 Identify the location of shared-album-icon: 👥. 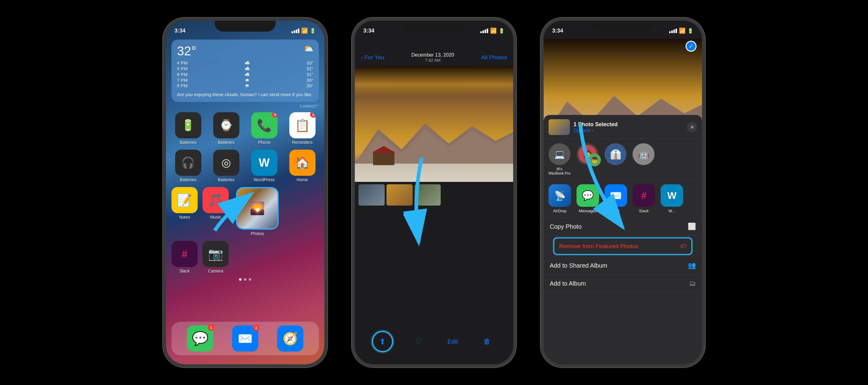
(692, 266).